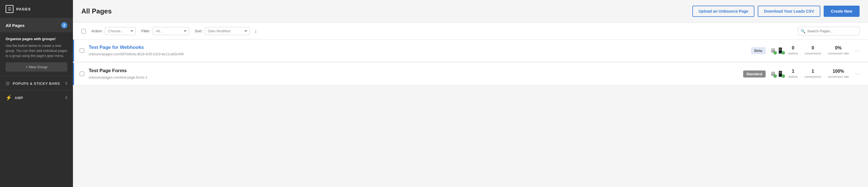  What do you see at coordinates (813, 77) in the screenshot?
I see `conversions-label-2: conversions` at bounding box center [813, 77].